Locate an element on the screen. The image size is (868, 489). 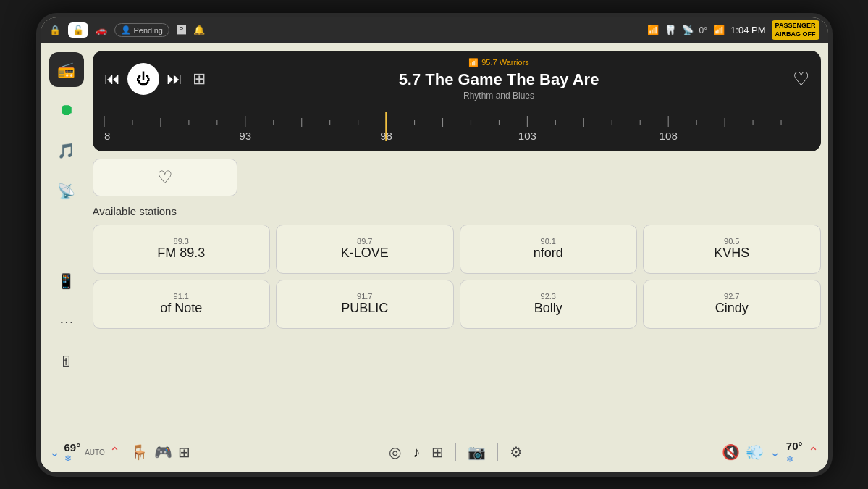
svg-text: 108 is located at coordinates (667, 135).